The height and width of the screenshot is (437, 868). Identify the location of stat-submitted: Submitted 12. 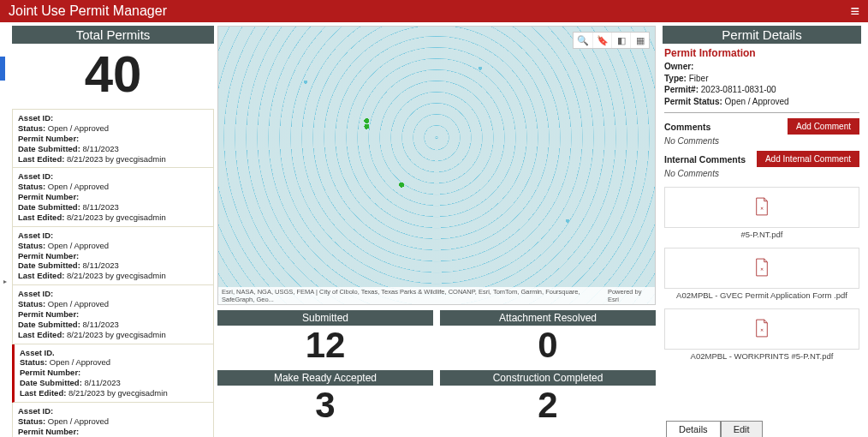
(325, 338).